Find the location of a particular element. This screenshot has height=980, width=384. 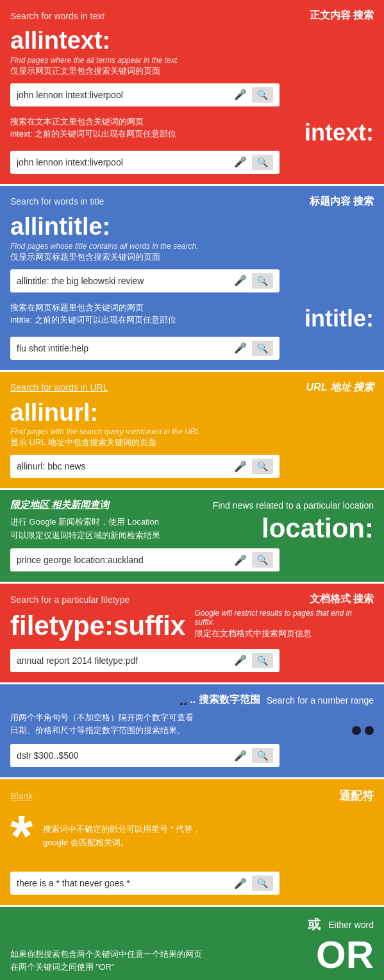

allintitle-sub-desc: 搜索在网页标题里包含关键词的网页 intitle: 之前的关键词可以出现在网页任… is located at coordinates (154, 314).